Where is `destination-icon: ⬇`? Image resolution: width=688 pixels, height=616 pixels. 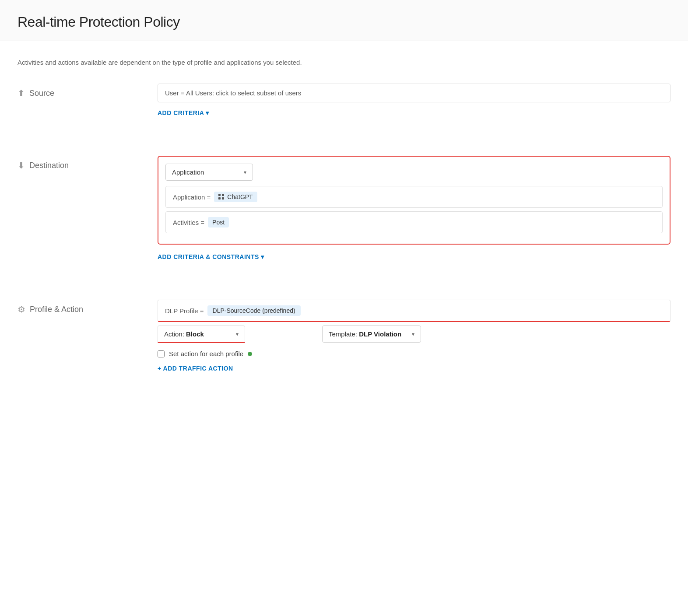
destination-icon: ⬇ is located at coordinates (21, 165).